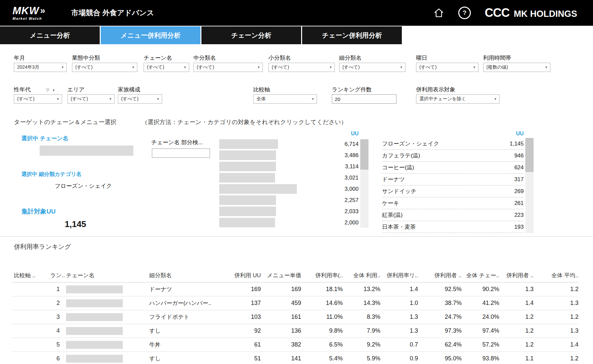 The height and width of the screenshot is (364, 593). What do you see at coordinates (156, 67) in the screenshot?
I see `filter-chain-name-value: (すべて)` at bounding box center [156, 67].